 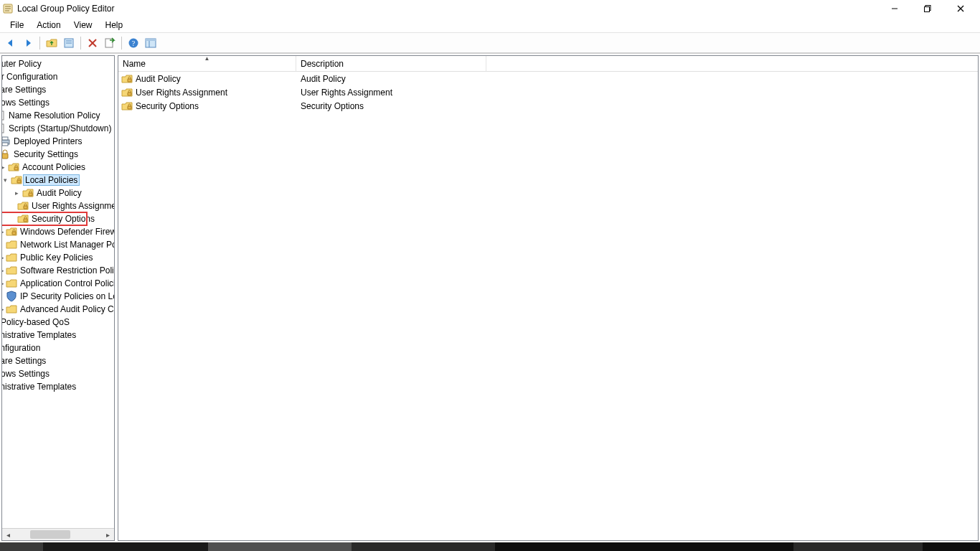 I want to click on help-icon: ?, so click(x=133, y=43).